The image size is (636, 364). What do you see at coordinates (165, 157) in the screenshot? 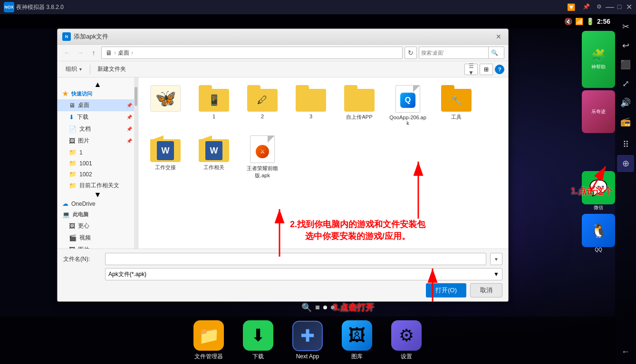
I see `file-item-work-handover: W 工作交接` at bounding box center [165, 157].